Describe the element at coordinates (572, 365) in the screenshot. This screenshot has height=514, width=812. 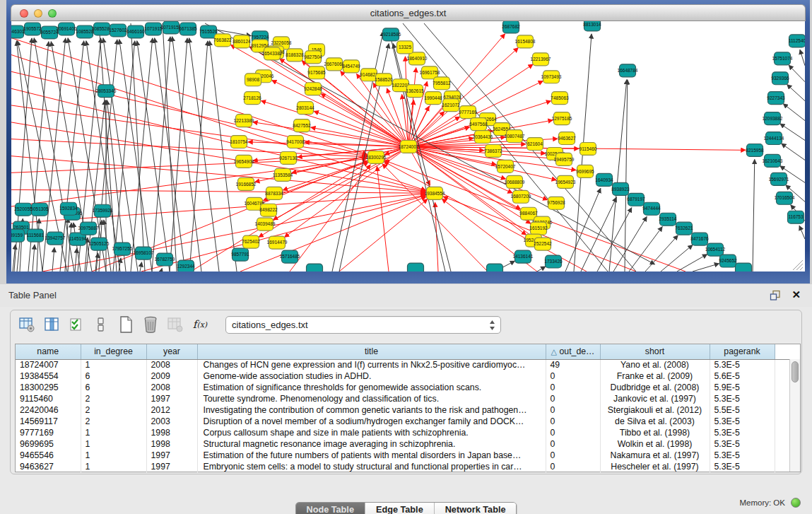
I see `cell-out_degree: 49` at that location.